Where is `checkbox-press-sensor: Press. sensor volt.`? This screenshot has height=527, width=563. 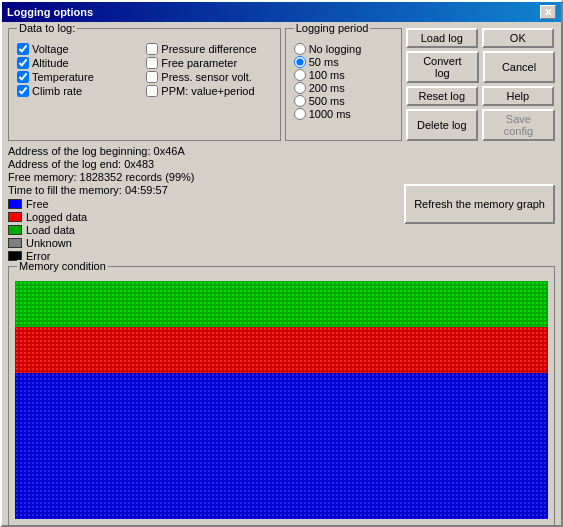
checkbox-press-sensor: Press. sensor volt. is located at coordinates (208, 77).